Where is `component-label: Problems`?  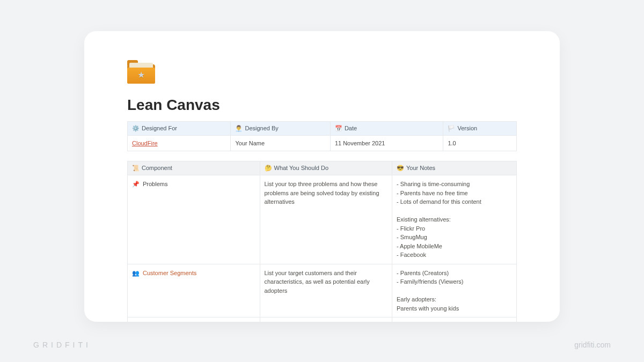
component-label: Problems is located at coordinates (155, 184).